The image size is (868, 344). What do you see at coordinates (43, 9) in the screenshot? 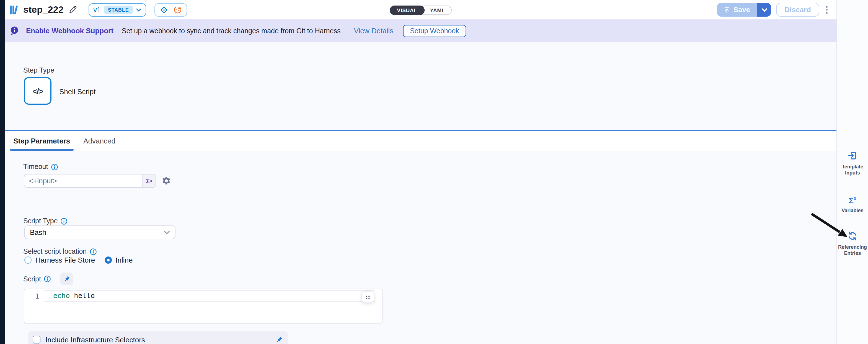
I see `page-title: step_222` at bounding box center [43, 9].